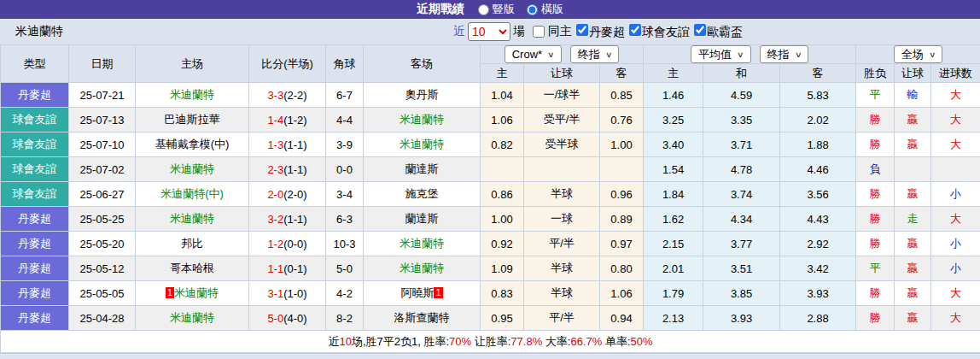 The width and height of the screenshot is (980, 359). I want to click on crow-home-odds: 0.82, so click(502, 145).